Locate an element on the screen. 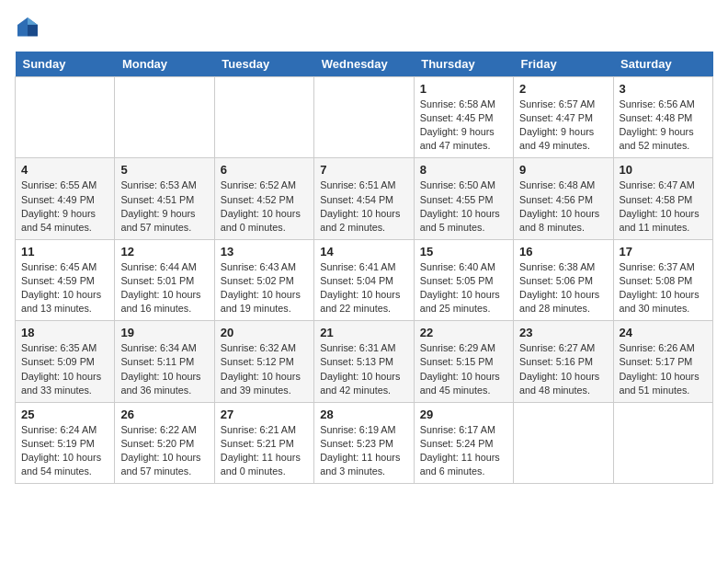 The image size is (728, 563). day-number: 6 is located at coordinates (265, 169).